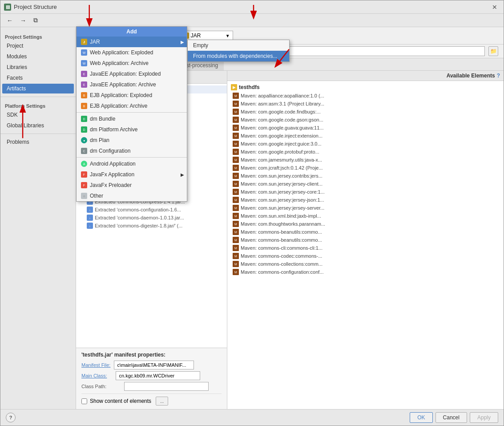  What do you see at coordinates (112, 174) in the screenshot?
I see `javafx-app-label: JavaFx Application` at bounding box center [112, 174].